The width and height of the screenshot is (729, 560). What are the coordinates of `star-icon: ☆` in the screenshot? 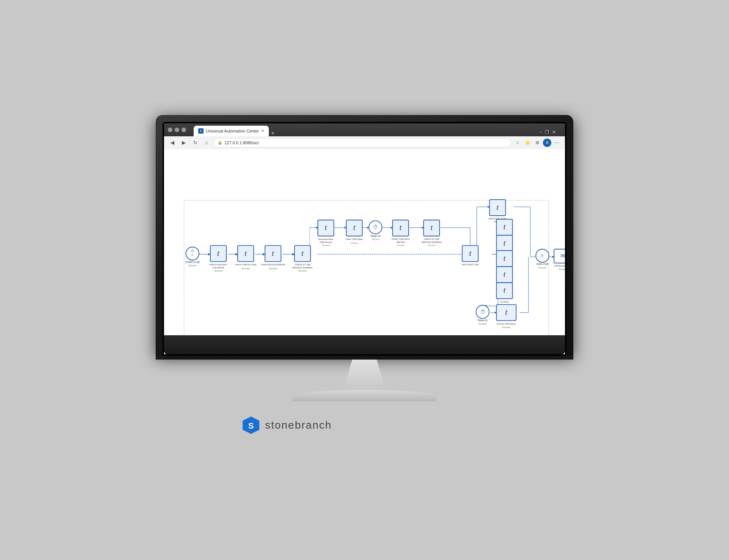 It's located at (518, 143).